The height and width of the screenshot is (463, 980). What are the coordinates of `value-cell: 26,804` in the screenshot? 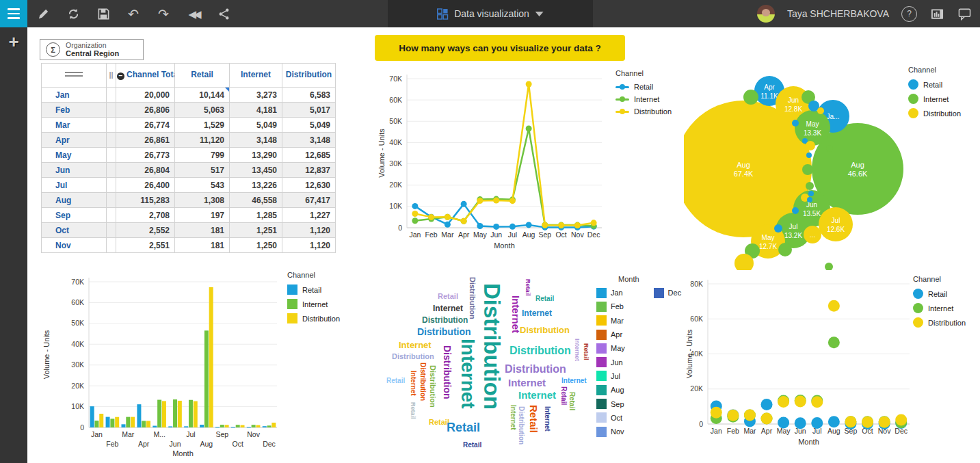 It's located at (146, 170).